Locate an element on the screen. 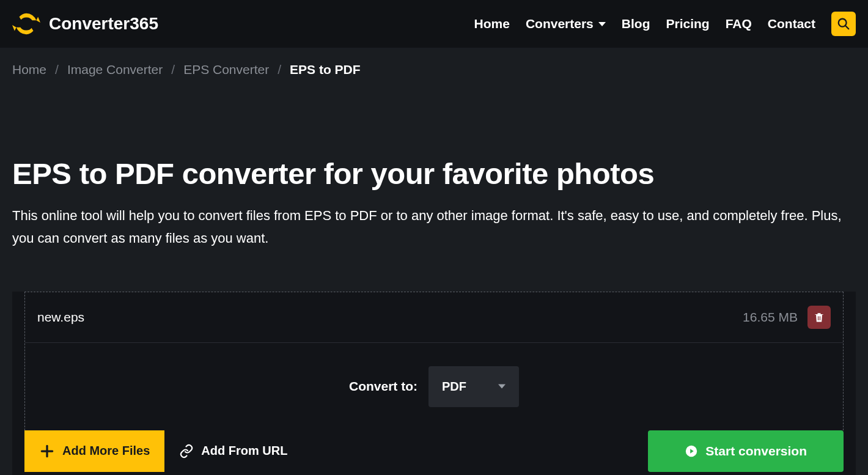 The width and height of the screenshot is (868, 475). search-button is located at coordinates (844, 24).